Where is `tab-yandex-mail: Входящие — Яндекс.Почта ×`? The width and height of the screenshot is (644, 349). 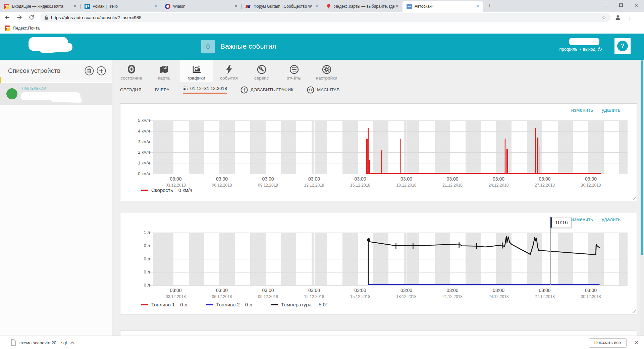 tab-yandex-mail: Входящие — Яндекс.Почта × is located at coordinates (40, 6).